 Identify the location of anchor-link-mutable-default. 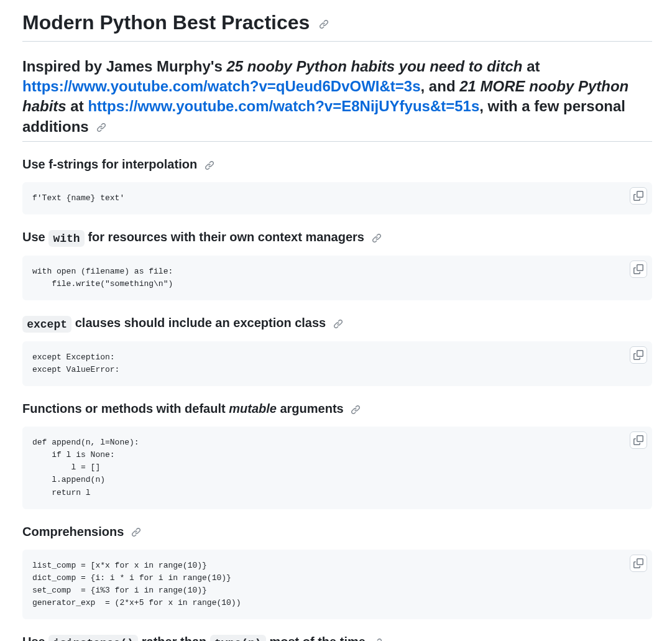
(356, 410).